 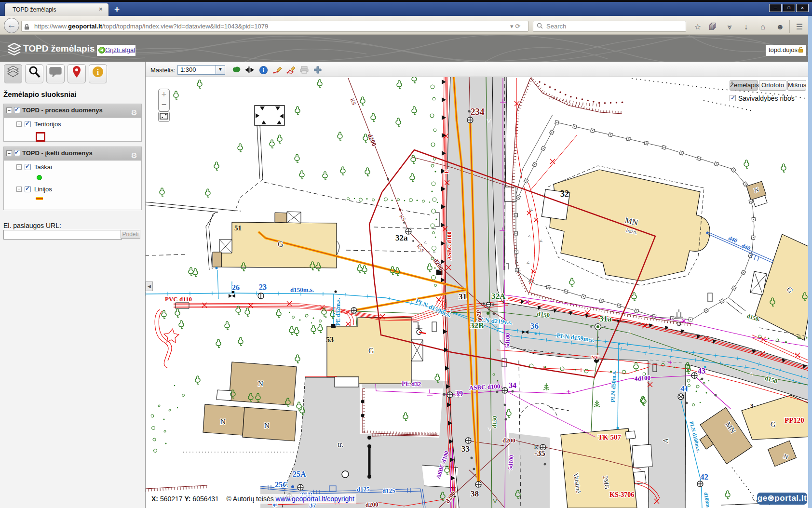 What do you see at coordinates (752, 406) in the screenshot?
I see `svg-text: 3` at bounding box center [752, 406].